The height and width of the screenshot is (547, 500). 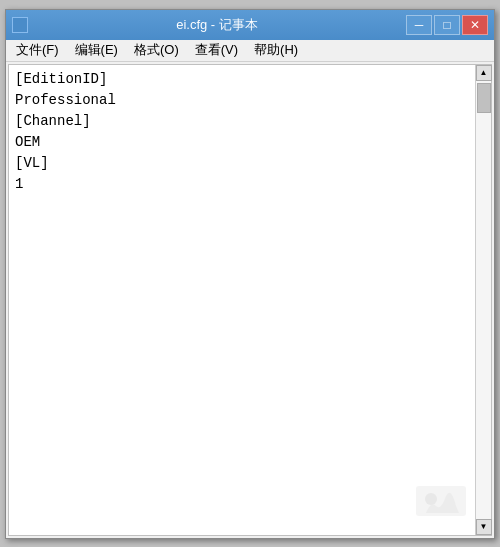 I want to click on menu-format: 格式(O), so click(x=156, y=50).